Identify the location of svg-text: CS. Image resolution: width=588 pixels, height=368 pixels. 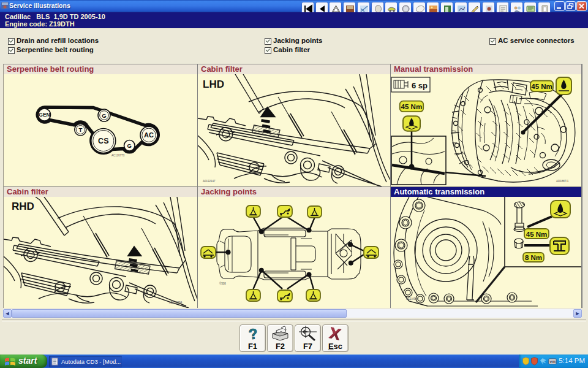
(103, 141).